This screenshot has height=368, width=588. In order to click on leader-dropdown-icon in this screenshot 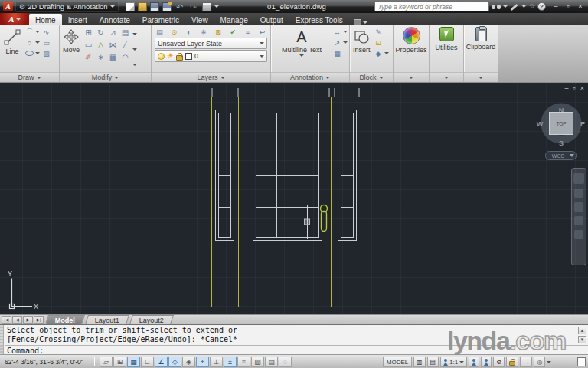, I will do `click(345, 43)`.